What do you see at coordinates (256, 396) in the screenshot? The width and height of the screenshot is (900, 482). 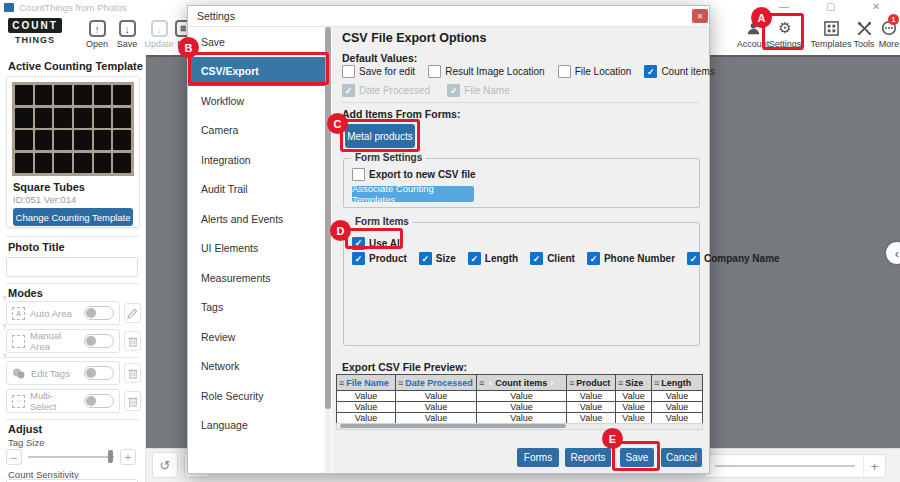 I see `settings-menu-role-security: Role Security` at bounding box center [256, 396].